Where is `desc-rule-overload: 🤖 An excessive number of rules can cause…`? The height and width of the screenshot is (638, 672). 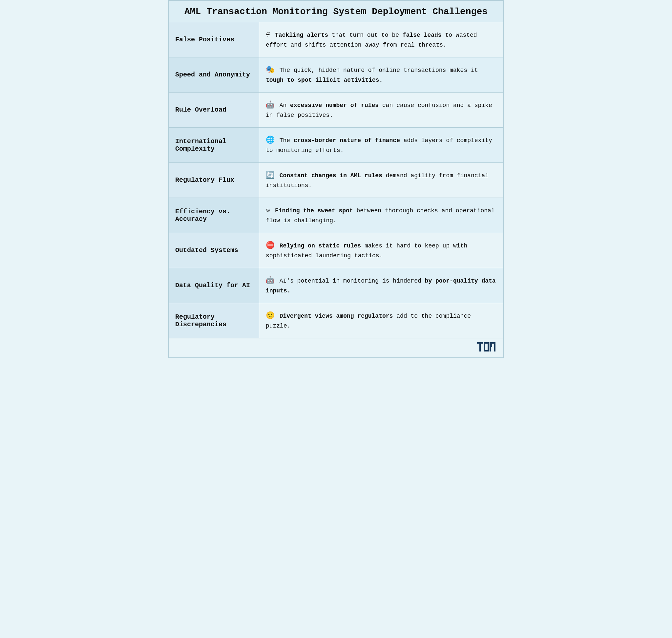
desc-rule-overload: 🤖 An excessive number of rules can cause… is located at coordinates (381, 110).